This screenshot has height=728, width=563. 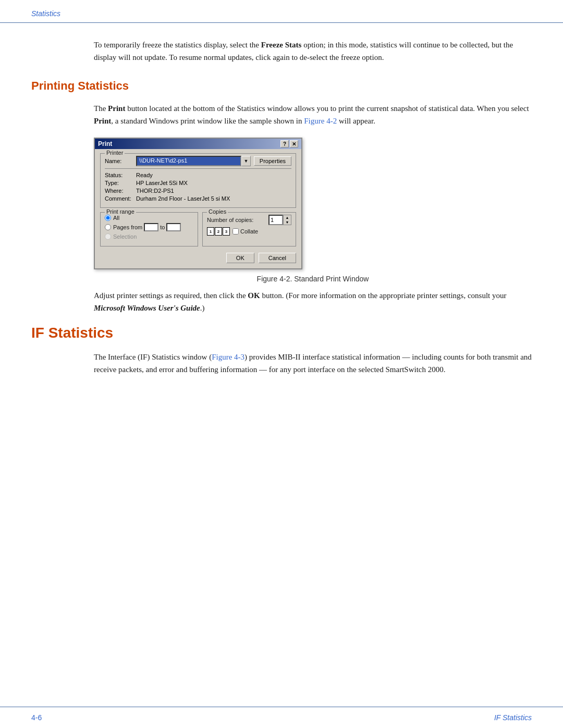 What do you see at coordinates (249, 231) in the screenshot?
I see `collate-label: Collate` at bounding box center [249, 231].